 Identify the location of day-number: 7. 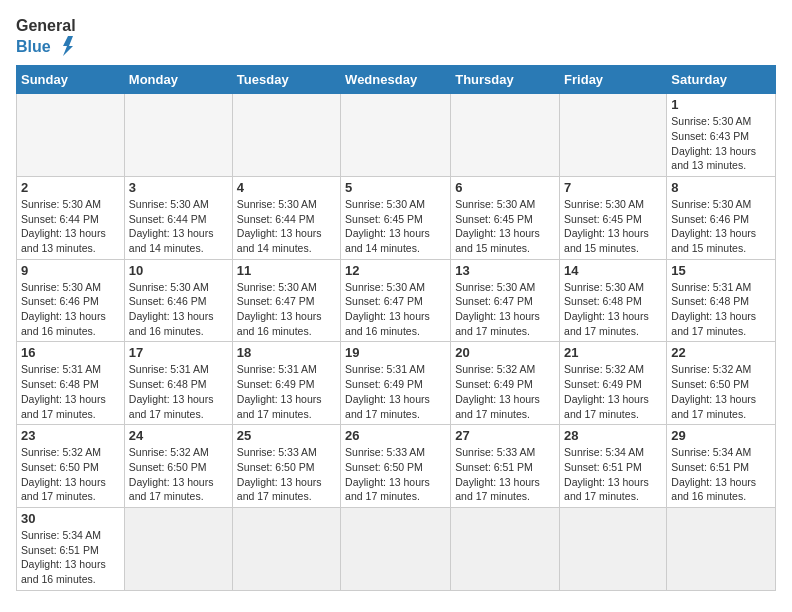
(613, 188).